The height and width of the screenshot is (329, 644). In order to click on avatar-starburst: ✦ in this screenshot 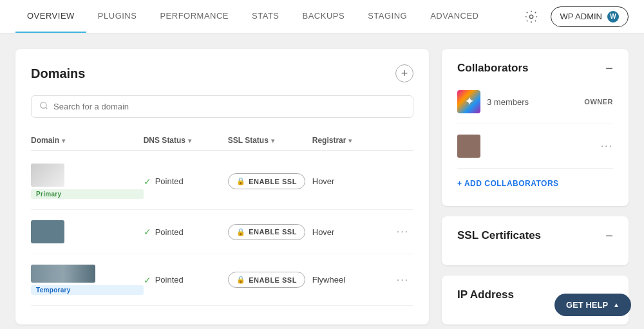, I will do `click(469, 102)`.